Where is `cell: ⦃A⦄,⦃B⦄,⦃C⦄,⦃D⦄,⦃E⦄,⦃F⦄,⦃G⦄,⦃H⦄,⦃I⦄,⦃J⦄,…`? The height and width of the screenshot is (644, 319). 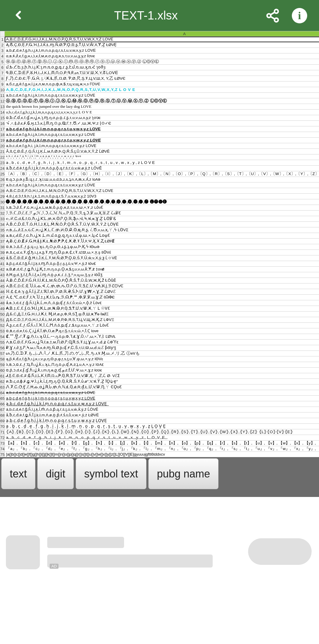 cell: ⦃A⦄,⦃B⦄,⦃C⦄,⦃D⦄,⦃E⦄,⦃F⦄,⦃G⦄,⦃H⦄,⦃I⦄,⦃J⦄,… is located at coordinates (162, 432).